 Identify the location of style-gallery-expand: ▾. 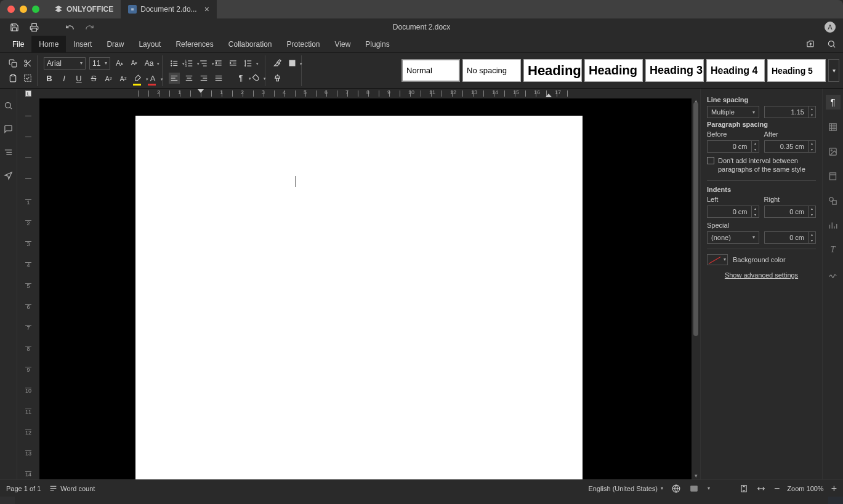
(834, 70).